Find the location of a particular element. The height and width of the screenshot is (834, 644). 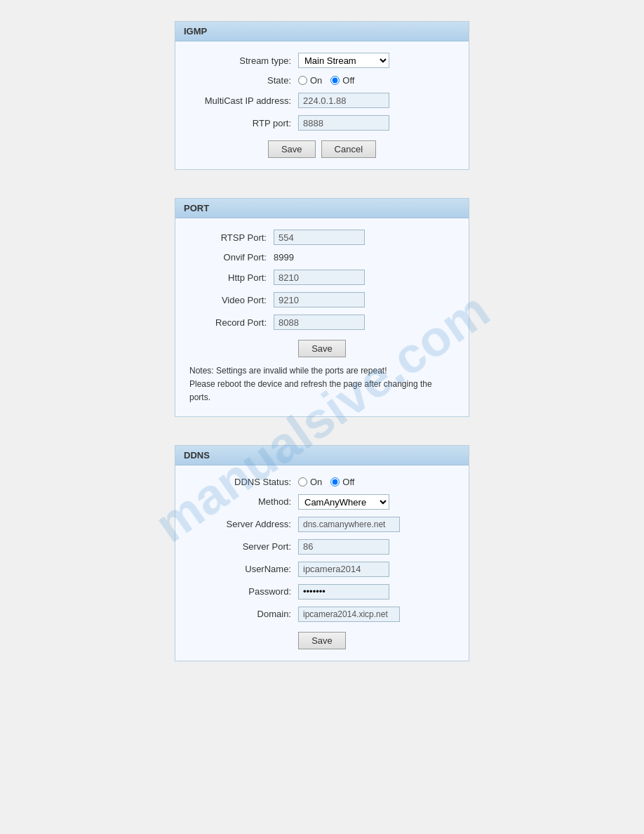

ddns-off-radio is located at coordinates (335, 482).